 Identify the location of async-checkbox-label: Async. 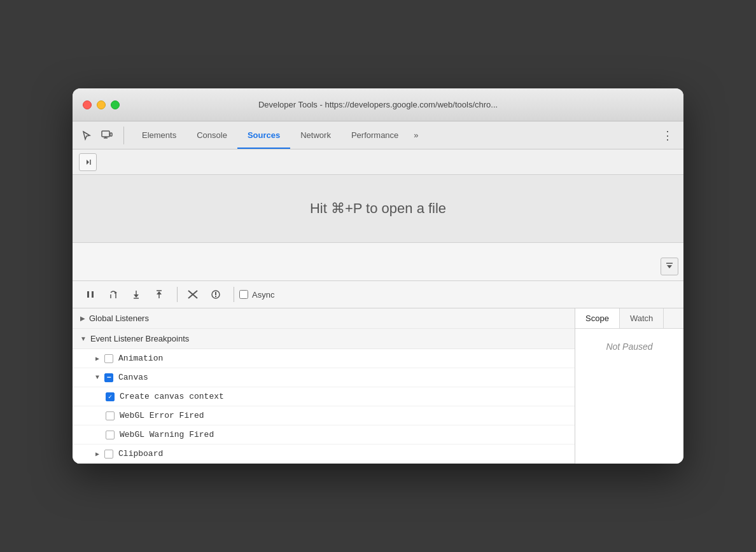
(257, 295).